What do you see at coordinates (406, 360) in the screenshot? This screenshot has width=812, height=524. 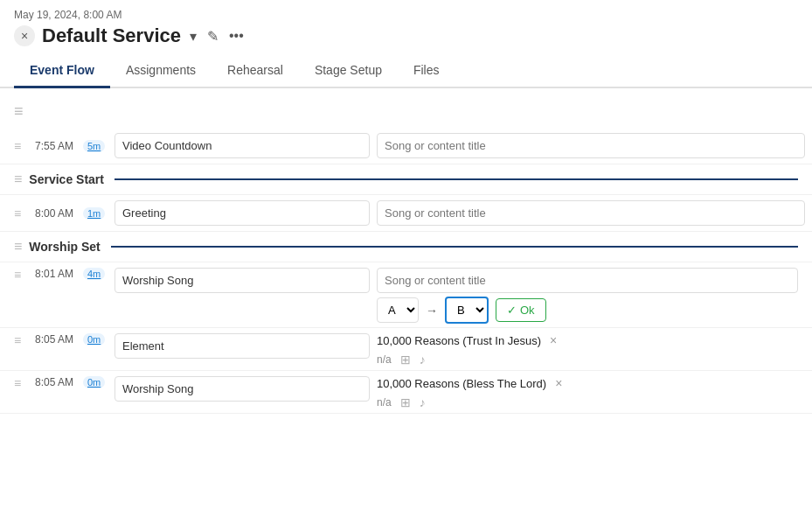 I see `arrangement-icon: ⊞` at bounding box center [406, 360].